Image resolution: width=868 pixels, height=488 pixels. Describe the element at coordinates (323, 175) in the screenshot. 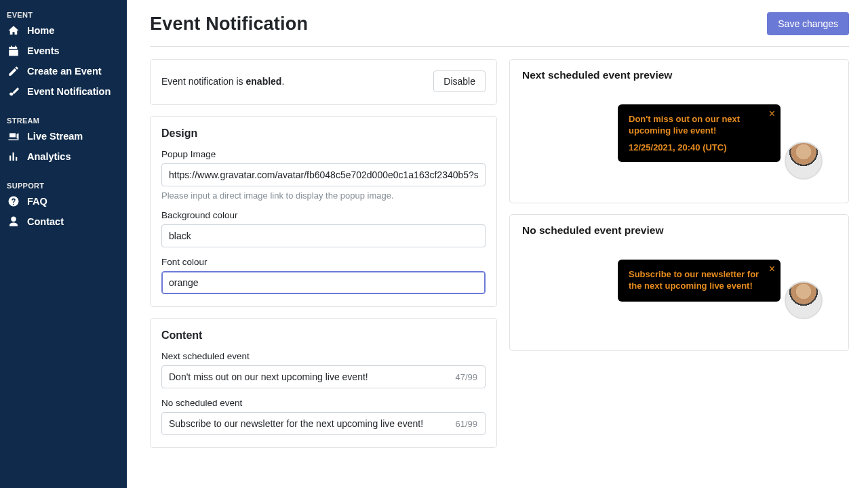

I see `popup-image-input` at that location.